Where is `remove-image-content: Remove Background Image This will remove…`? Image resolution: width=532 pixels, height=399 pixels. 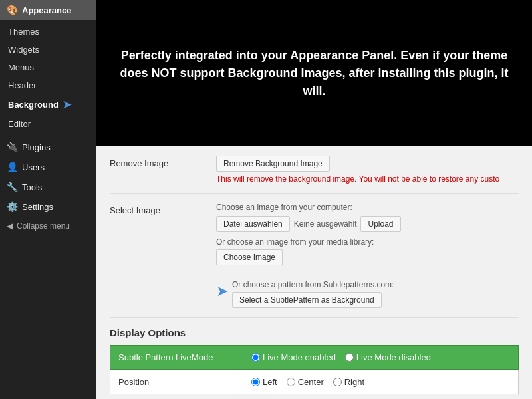
remove-image-content: Remove Background Image This will remove… is located at coordinates (367, 170).